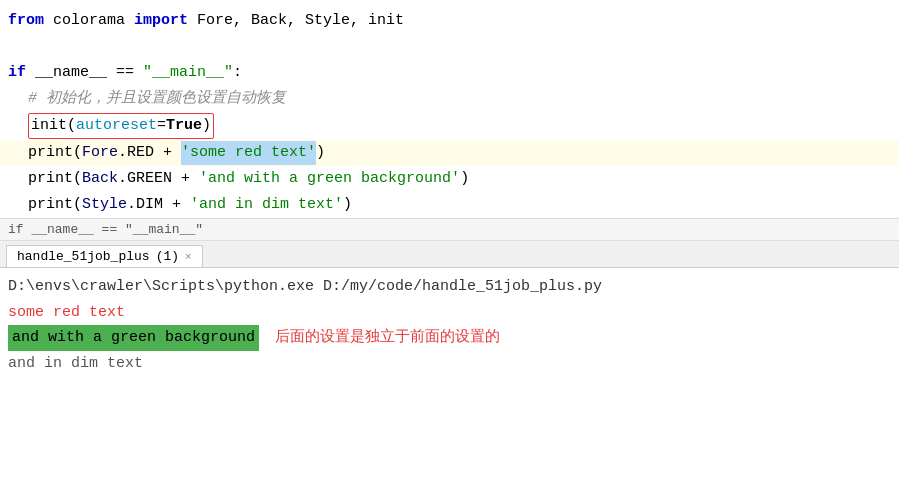 Image resolution: width=899 pixels, height=503 pixels. Describe the element at coordinates (348, 205) in the screenshot. I see `paren-close-3: )` at that location.